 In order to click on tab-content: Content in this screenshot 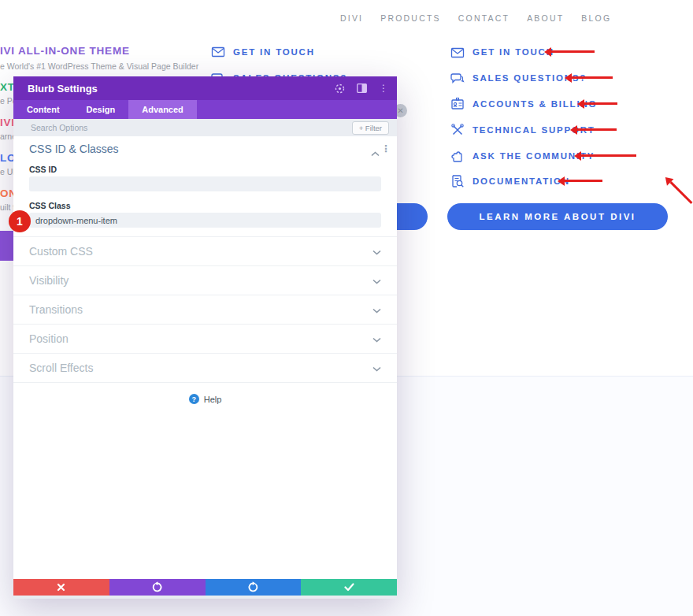, I will do `click(43, 109)`.